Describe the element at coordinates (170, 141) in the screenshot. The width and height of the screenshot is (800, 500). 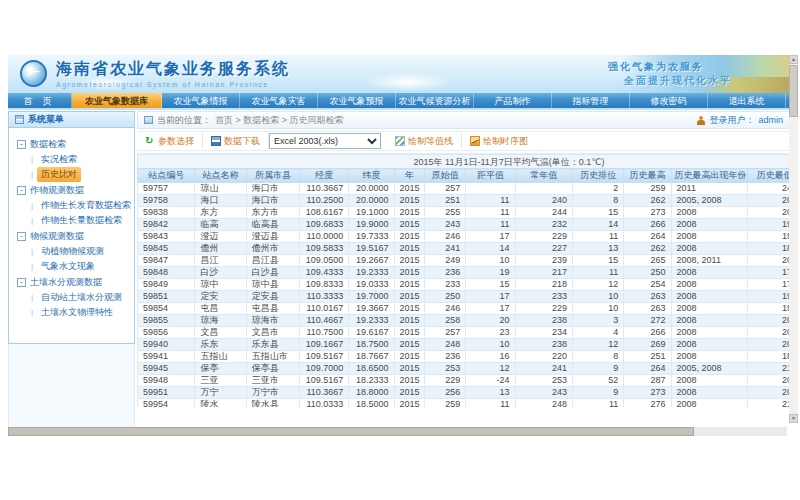
I see `toolbar-button: ↻参数选择` at that location.